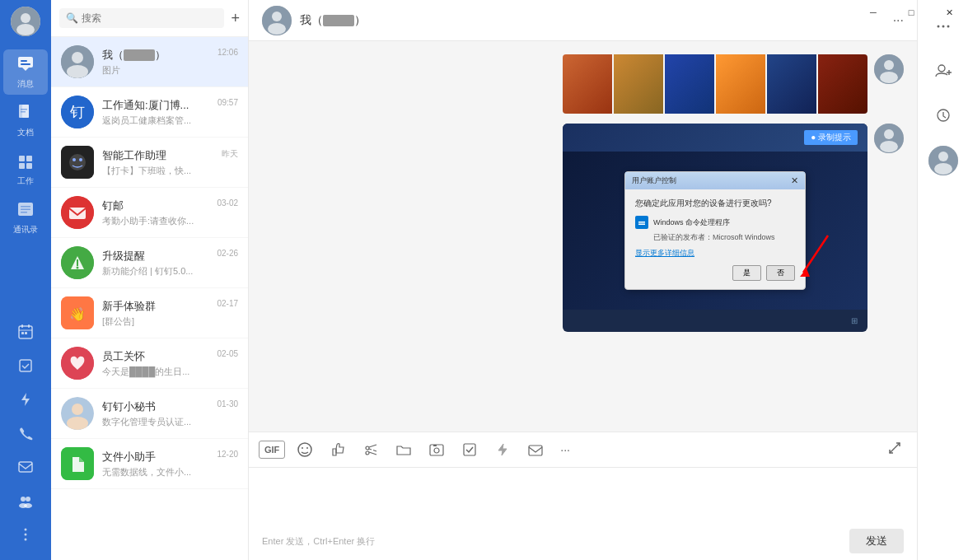  I want to click on chat-info-upgrade: 升级提醒 02-26 新功能介绍 | 钉钉5.0..., so click(170, 264).